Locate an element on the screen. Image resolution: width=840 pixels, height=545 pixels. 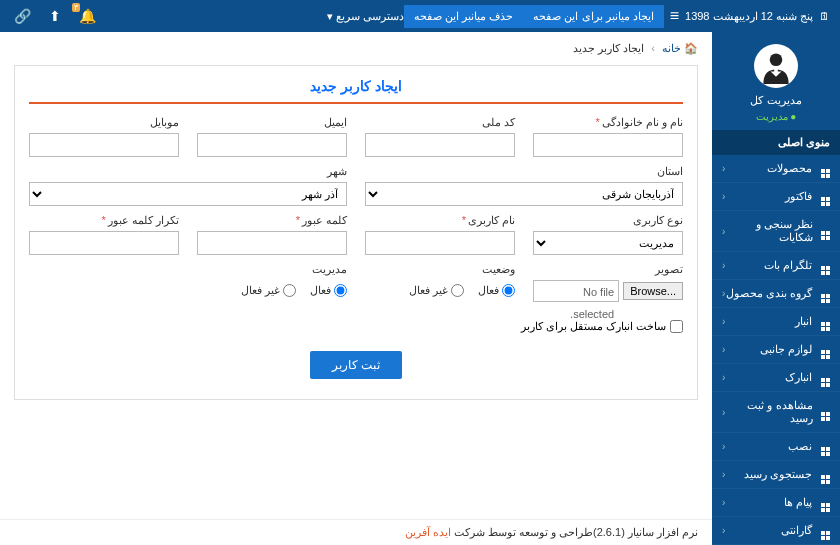
menu-toggle: ≡ is located at coordinates (674, 16).